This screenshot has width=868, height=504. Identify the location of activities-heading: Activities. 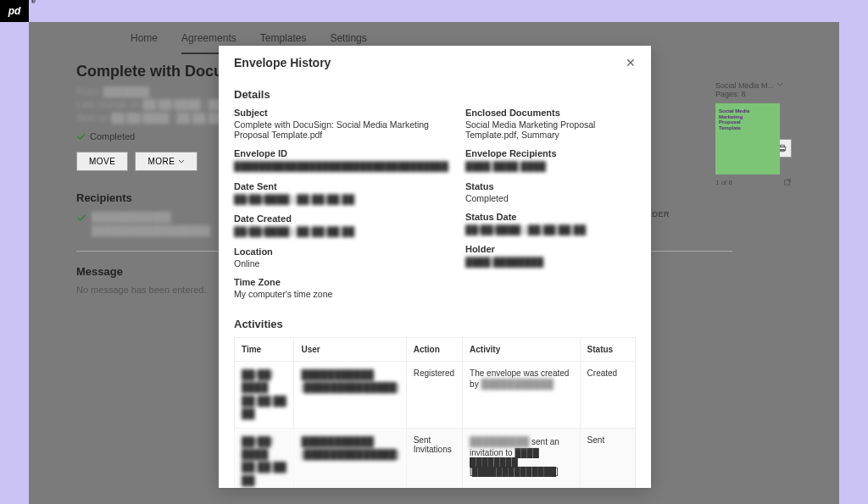
(435, 324).